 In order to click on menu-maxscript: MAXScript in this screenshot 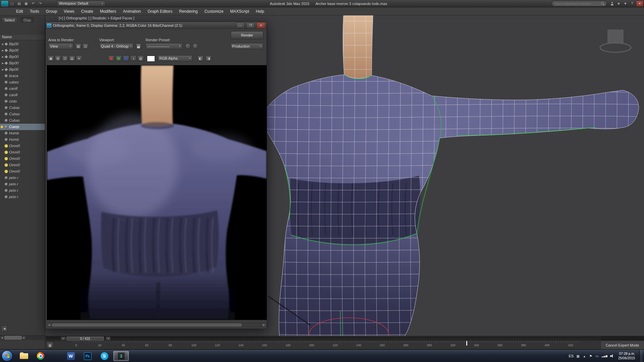, I will do `click(239, 11)`.